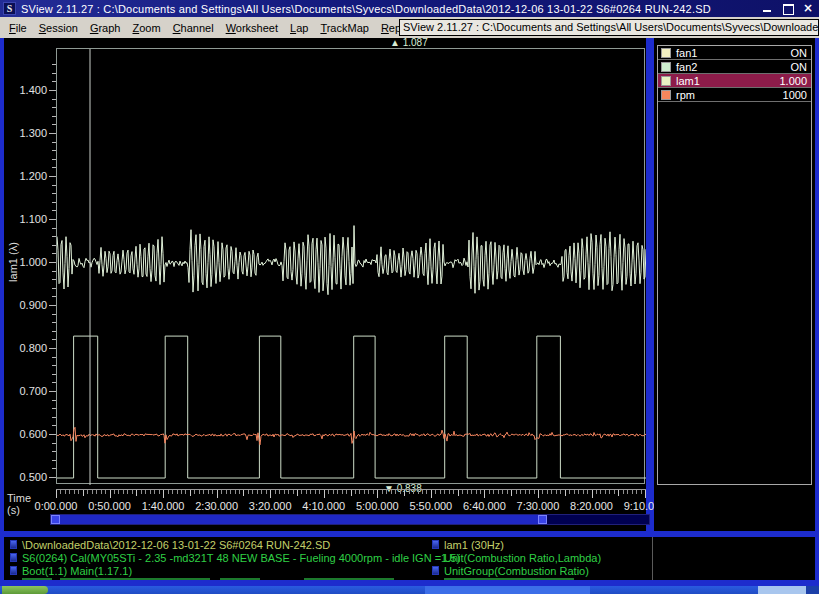 This screenshot has height=594, width=819. Describe the element at coordinates (795, 95) in the screenshot. I see `channel-value: 1000` at that location.